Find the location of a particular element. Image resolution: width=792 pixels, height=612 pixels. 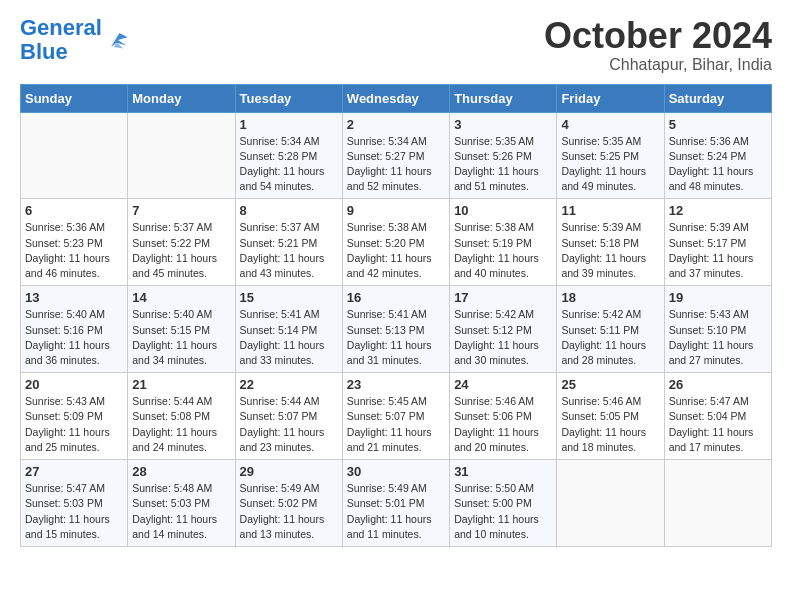

day-number: 20 is located at coordinates (74, 384).